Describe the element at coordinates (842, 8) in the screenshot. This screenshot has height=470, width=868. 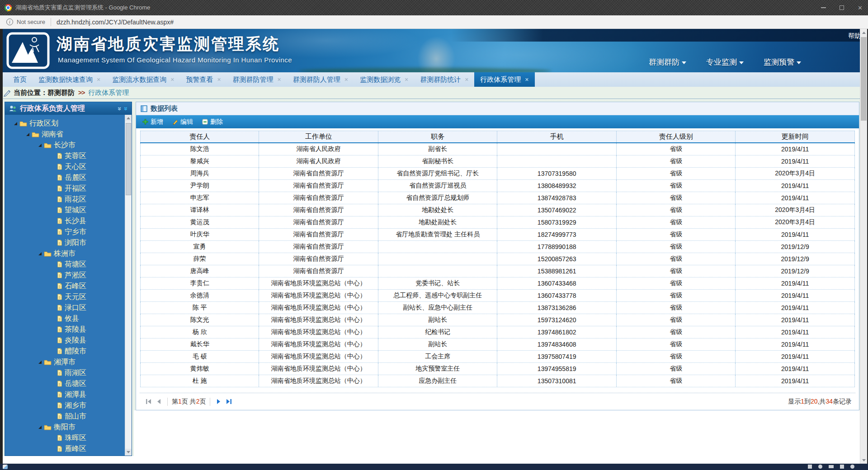
I see `maximize-button` at that location.